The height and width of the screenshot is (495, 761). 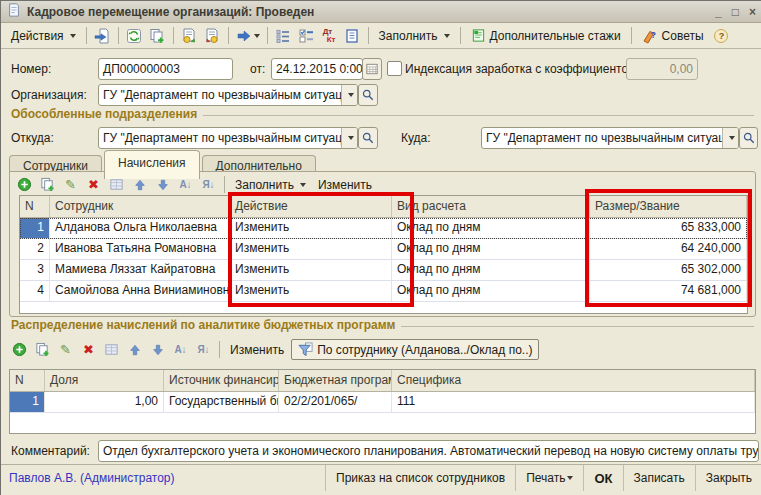 What do you see at coordinates (352, 36) in the screenshot?
I see `journal-button` at bounding box center [352, 36].